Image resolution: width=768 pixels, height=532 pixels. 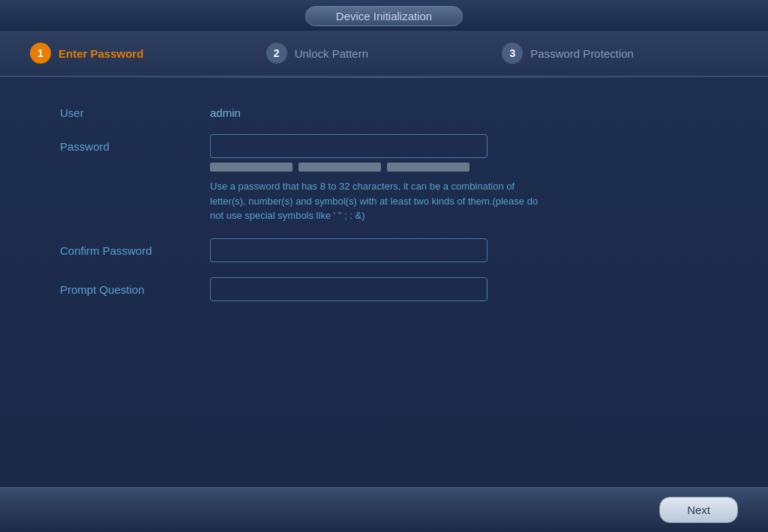 I want to click on password-input, so click(x=349, y=146).